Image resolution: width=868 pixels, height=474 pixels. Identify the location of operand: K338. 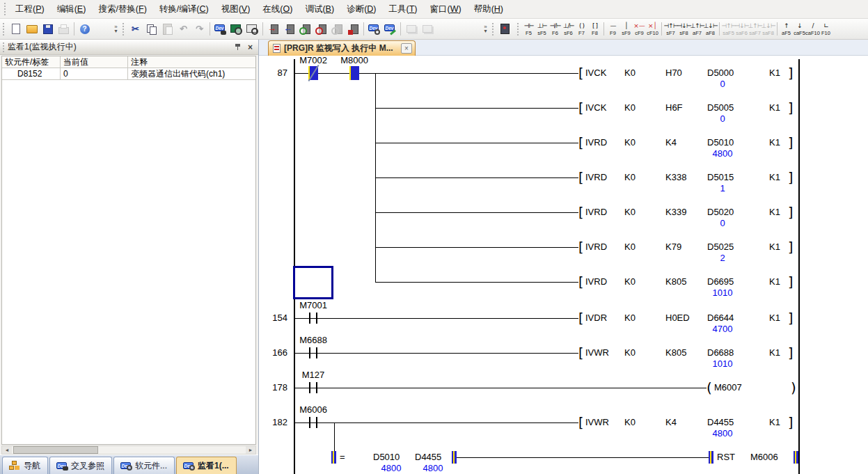
(676, 177).